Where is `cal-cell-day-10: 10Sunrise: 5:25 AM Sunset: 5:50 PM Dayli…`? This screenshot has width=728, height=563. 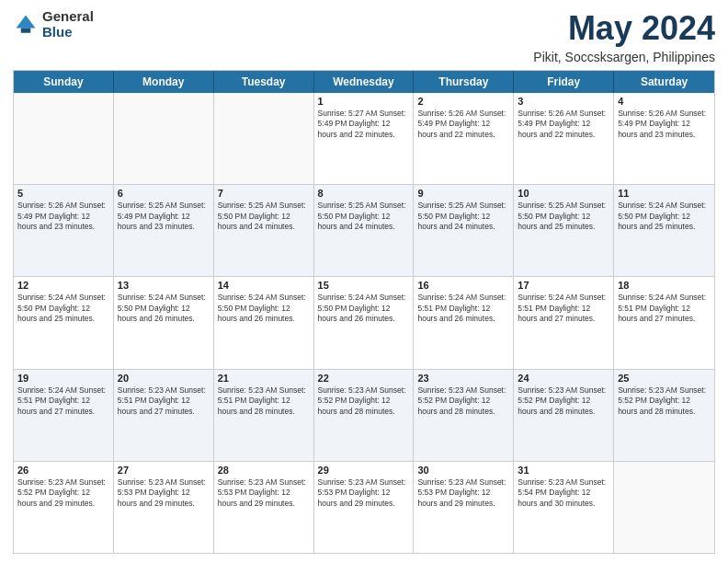 cal-cell-day-10: 10Sunrise: 5:25 AM Sunset: 5:50 PM Dayli… is located at coordinates (564, 230).